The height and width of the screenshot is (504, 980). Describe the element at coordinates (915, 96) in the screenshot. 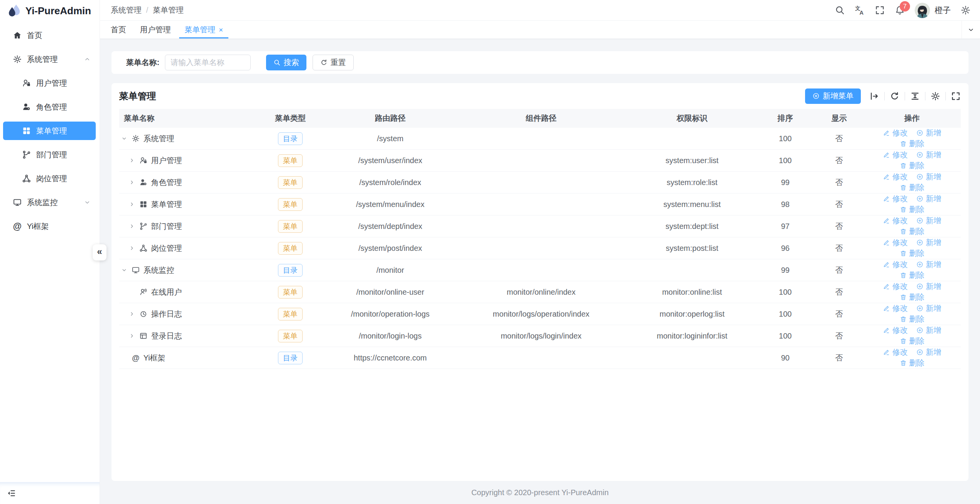

I see `density-icon` at that location.